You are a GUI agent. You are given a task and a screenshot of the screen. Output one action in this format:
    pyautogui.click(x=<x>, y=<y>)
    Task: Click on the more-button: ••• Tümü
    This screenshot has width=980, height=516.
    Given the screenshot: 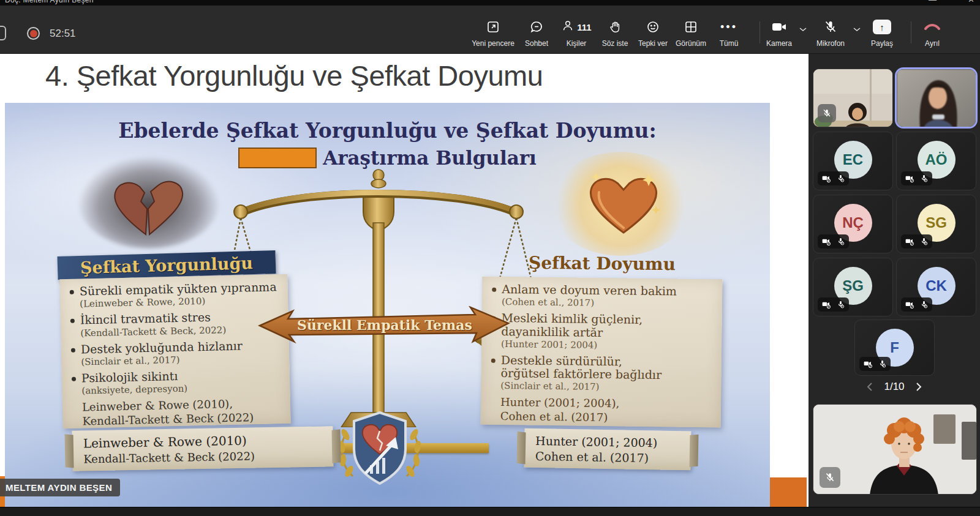 What is the action you would take?
    pyautogui.click(x=729, y=33)
    